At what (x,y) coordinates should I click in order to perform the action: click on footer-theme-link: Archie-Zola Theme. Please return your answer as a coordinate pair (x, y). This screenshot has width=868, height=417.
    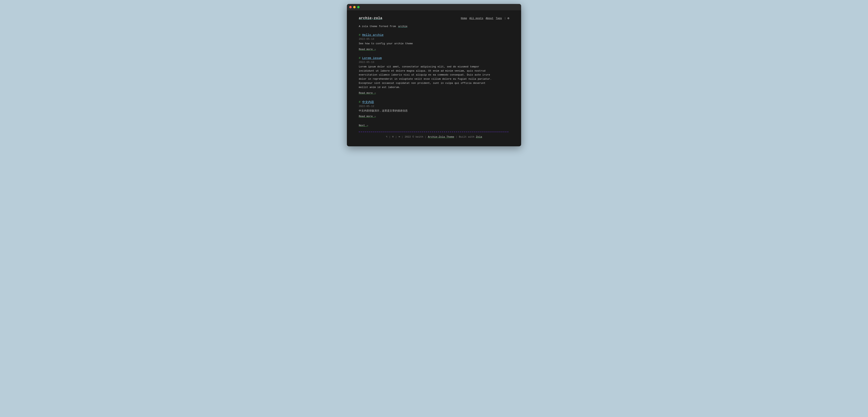
    Looking at the image, I should click on (441, 137).